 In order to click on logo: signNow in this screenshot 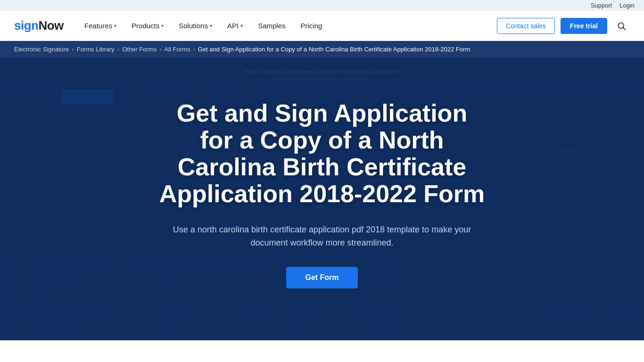, I will do `click(39, 25)`.